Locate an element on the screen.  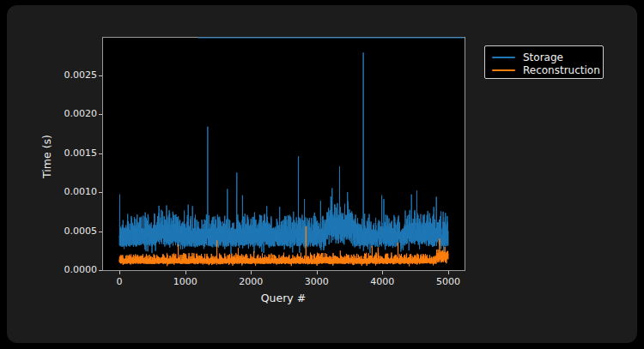
x-tick-label: 5000 is located at coordinates (448, 282).